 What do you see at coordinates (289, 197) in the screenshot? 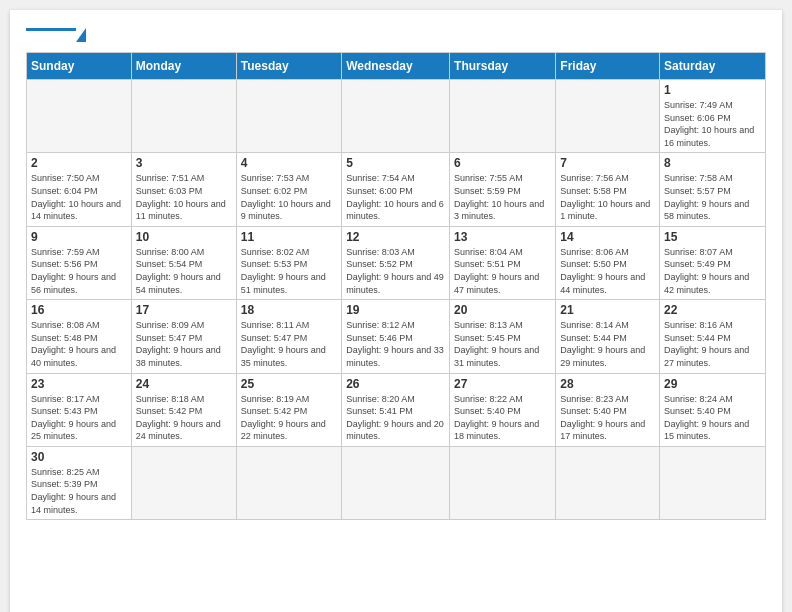
I see `day-info: Sunrise: 7:53 AM Sunset: 6:02 PM Dayligh…` at bounding box center [289, 197].